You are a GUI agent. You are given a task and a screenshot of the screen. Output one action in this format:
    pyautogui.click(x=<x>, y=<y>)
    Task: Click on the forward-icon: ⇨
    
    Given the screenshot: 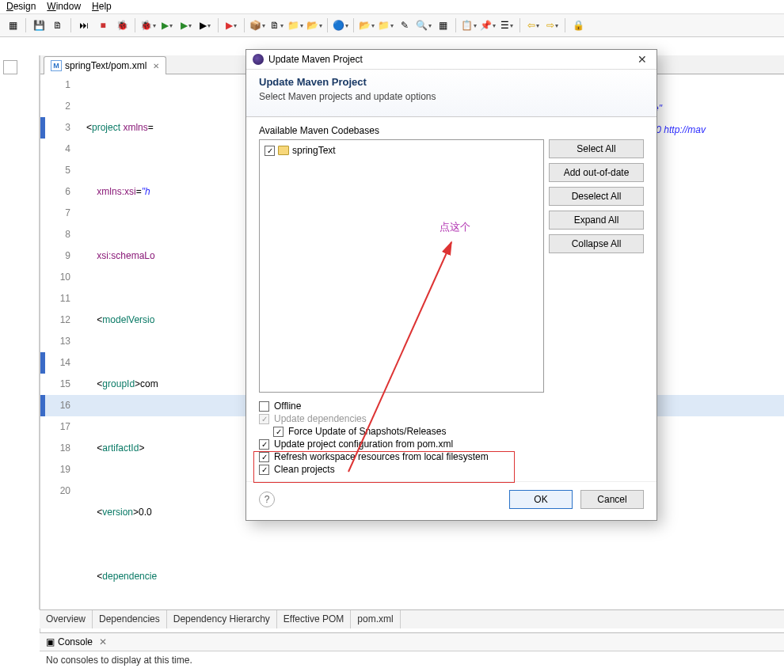 What is the action you would take?
    pyautogui.click(x=552, y=25)
    